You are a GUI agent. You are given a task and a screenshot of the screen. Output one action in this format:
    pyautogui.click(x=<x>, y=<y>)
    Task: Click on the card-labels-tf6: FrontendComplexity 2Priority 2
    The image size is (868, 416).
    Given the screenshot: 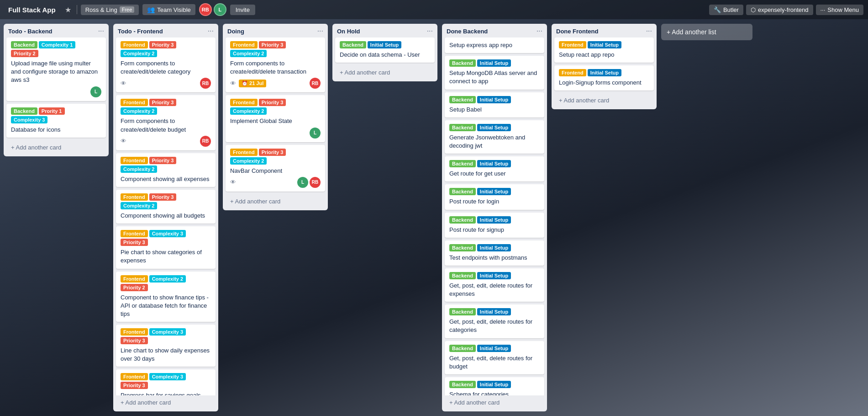 What is the action you would take?
    pyautogui.click(x=166, y=283)
    